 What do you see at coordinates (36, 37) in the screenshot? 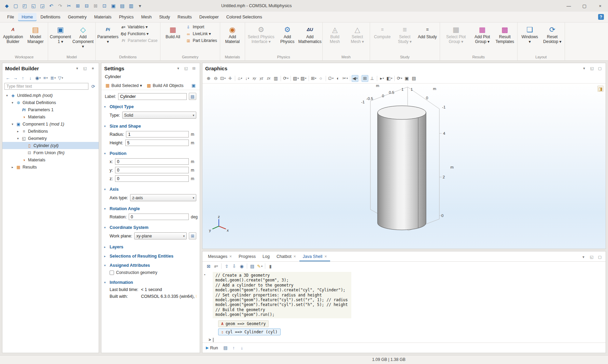
I see `ribbon-model-manager: ▤Model Manager` at bounding box center [36, 37].